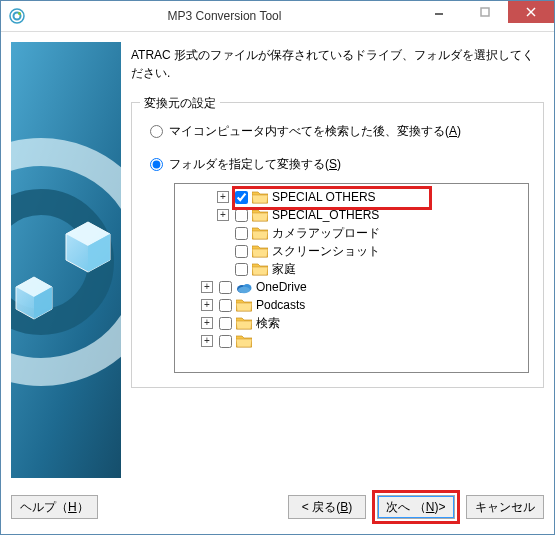  I want to click on radio-search-all-label: マイコンピュータ内すべてを検索した後、変換する(A), so click(315, 132).